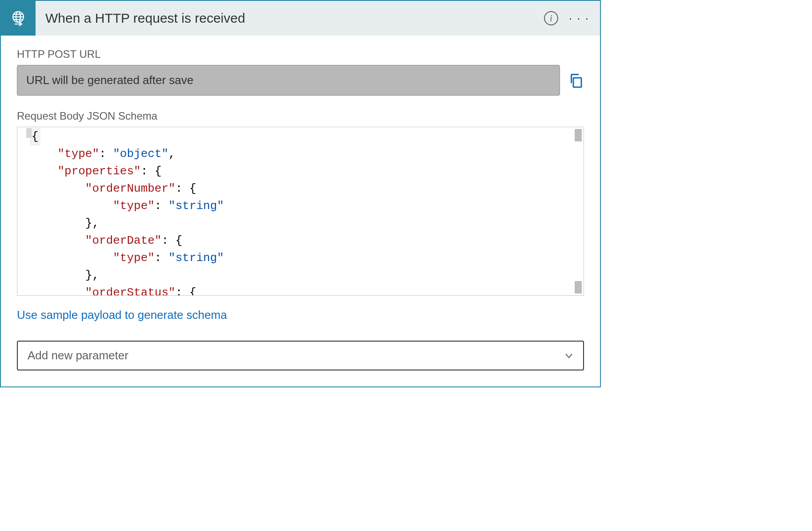  What do you see at coordinates (572, 18) in the screenshot?
I see `header-actions: i · · ·` at bounding box center [572, 18].